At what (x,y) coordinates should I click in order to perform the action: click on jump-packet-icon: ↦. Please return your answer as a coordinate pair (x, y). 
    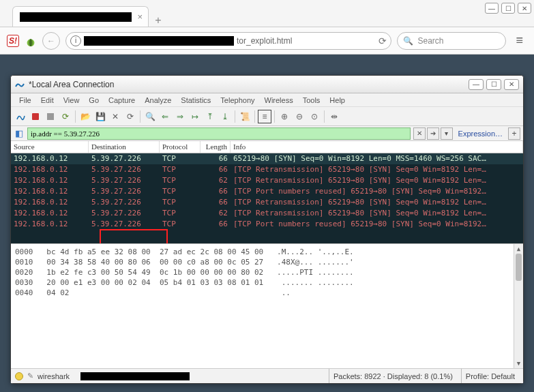
    Looking at the image, I should click on (195, 117).